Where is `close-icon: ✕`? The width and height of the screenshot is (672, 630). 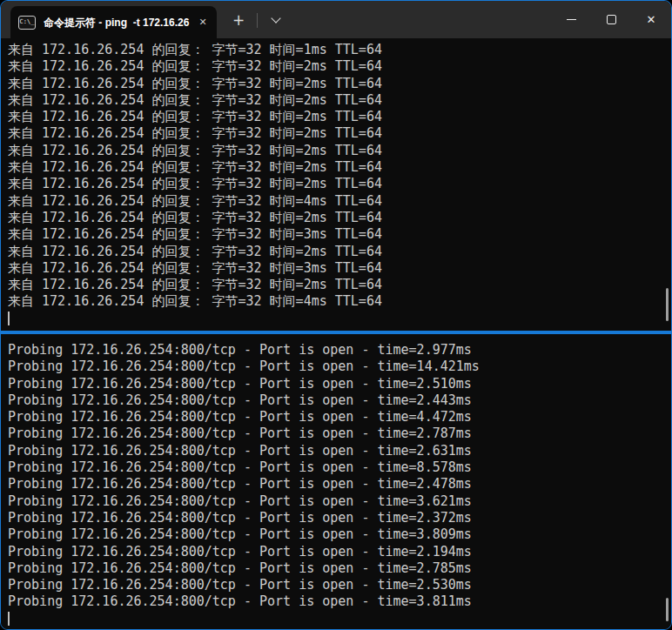 close-icon: ✕ is located at coordinates (651, 19).